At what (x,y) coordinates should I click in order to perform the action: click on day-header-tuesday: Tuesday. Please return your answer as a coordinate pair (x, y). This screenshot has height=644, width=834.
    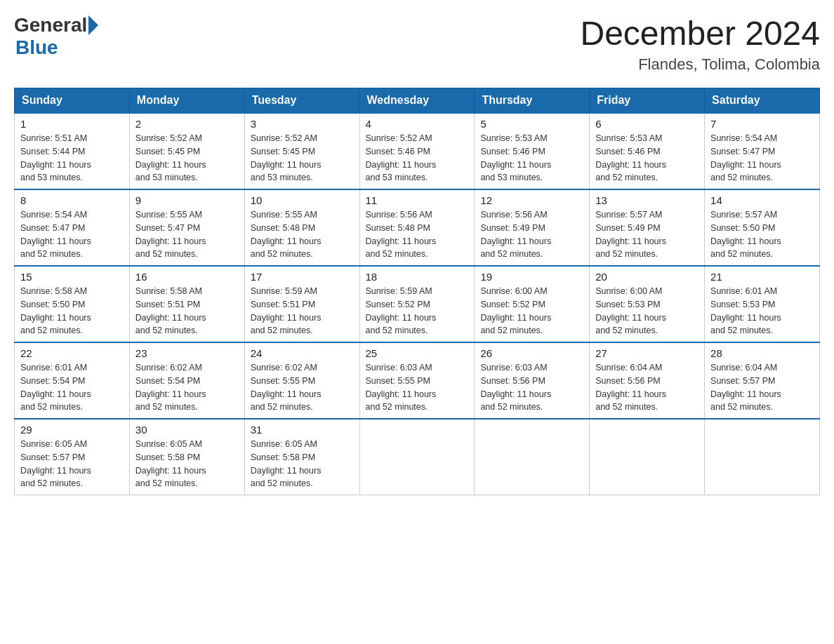
    Looking at the image, I should click on (302, 101).